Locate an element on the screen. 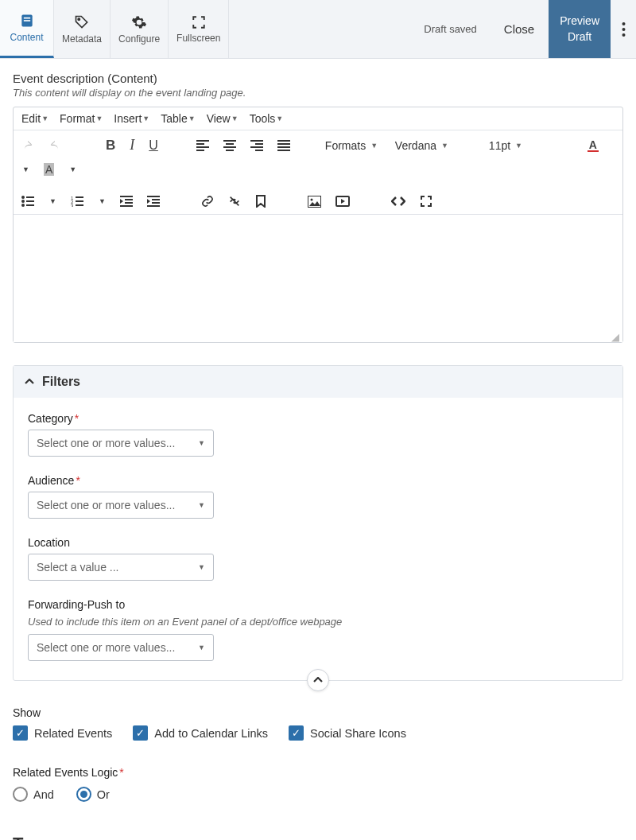  menu-insert: Insert▼ is located at coordinates (132, 119).